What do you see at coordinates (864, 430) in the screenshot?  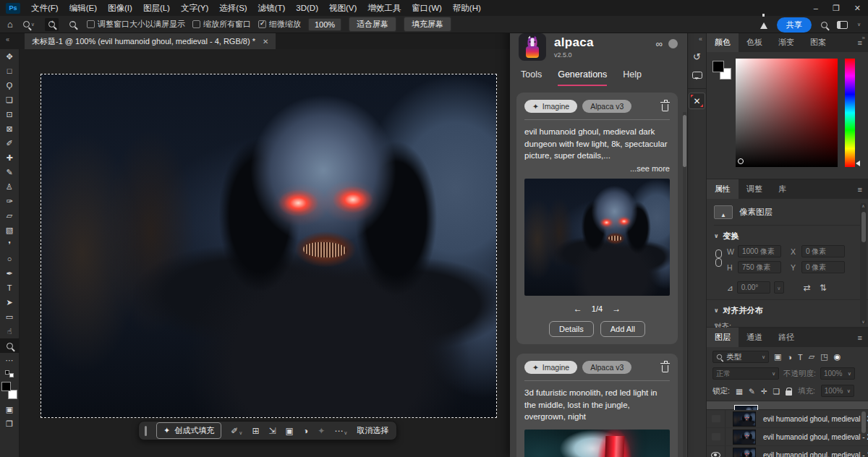 I see `layers-scrollbar: ∨` at bounding box center [864, 430].